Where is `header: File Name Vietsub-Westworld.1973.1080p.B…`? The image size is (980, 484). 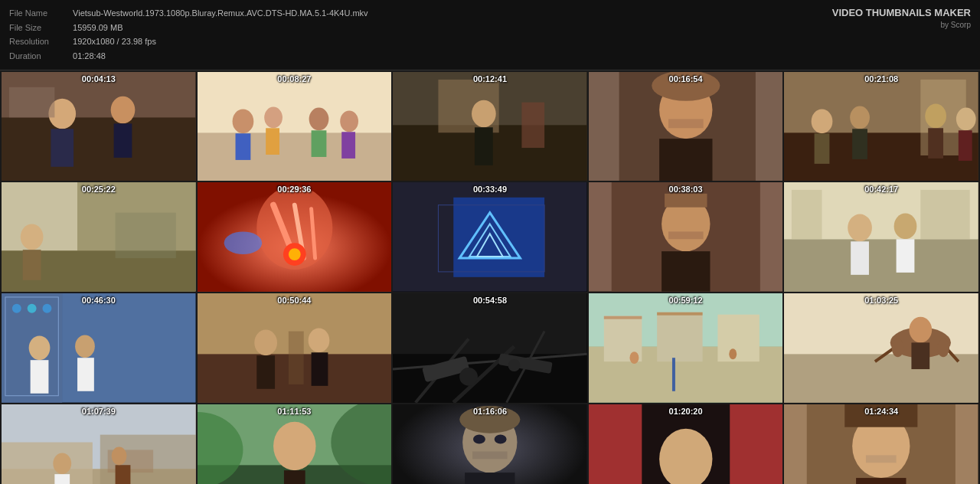
header: File Name Vietsub-Westworld.1973.1080p.B… is located at coordinates (490, 35).